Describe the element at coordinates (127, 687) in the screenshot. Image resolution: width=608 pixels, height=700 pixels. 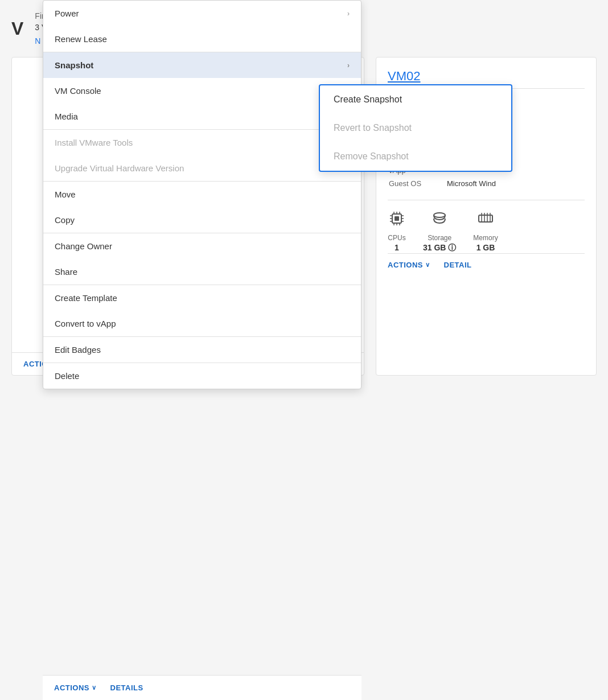
I see `details-button-bottom: DETAILS` at that location.